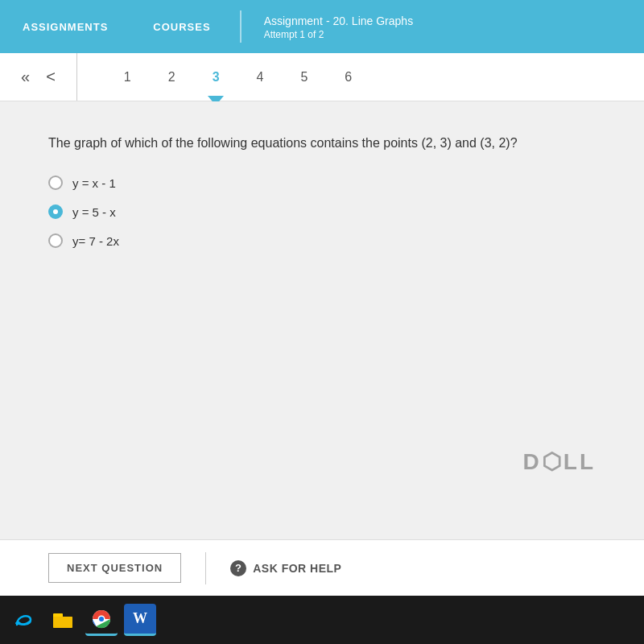  I want to click on bottom-bar: NEXT QUESTION ? ASK FOR HELP, so click(322, 568).